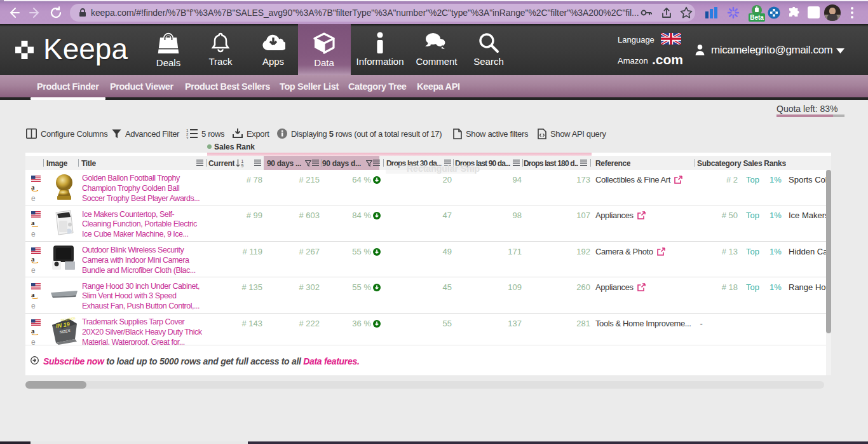 This screenshot has height=444, width=868. What do you see at coordinates (243, 162) in the screenshot?
I see `svg-text: 1` at bounding box center [243, 162].